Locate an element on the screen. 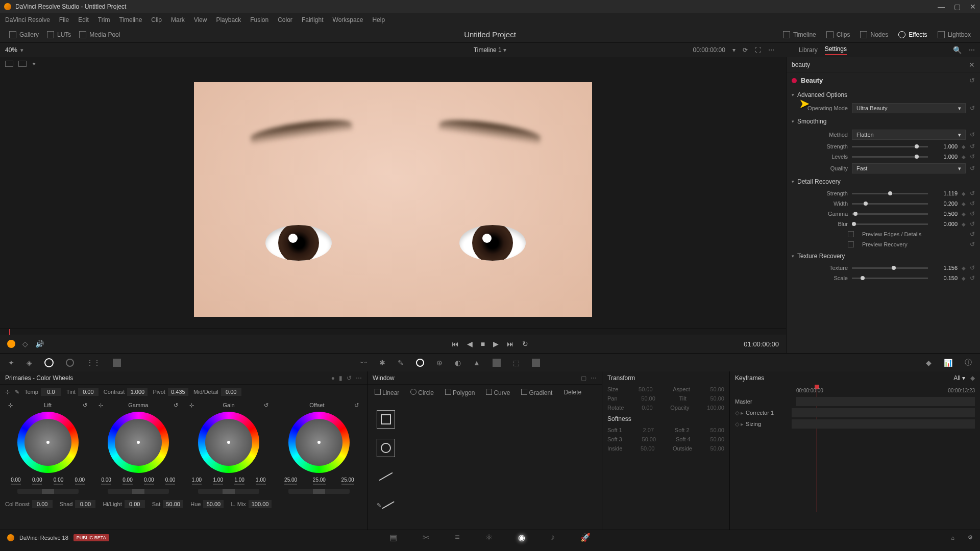 The height and width of the screenshot is (551, 980). lmix-value: 100.00 is located at coordinates (260, 504).